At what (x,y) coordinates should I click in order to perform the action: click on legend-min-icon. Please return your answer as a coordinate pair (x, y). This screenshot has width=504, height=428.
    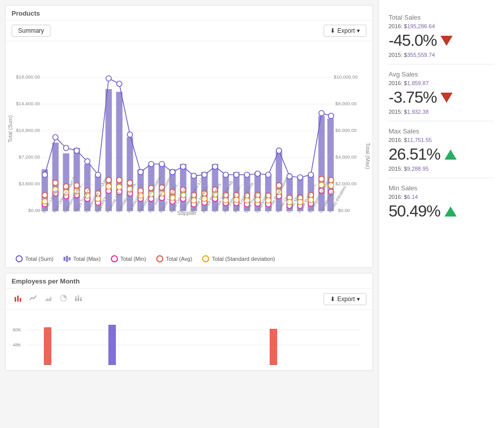
    Looking at the image, I should click on (114, 259).